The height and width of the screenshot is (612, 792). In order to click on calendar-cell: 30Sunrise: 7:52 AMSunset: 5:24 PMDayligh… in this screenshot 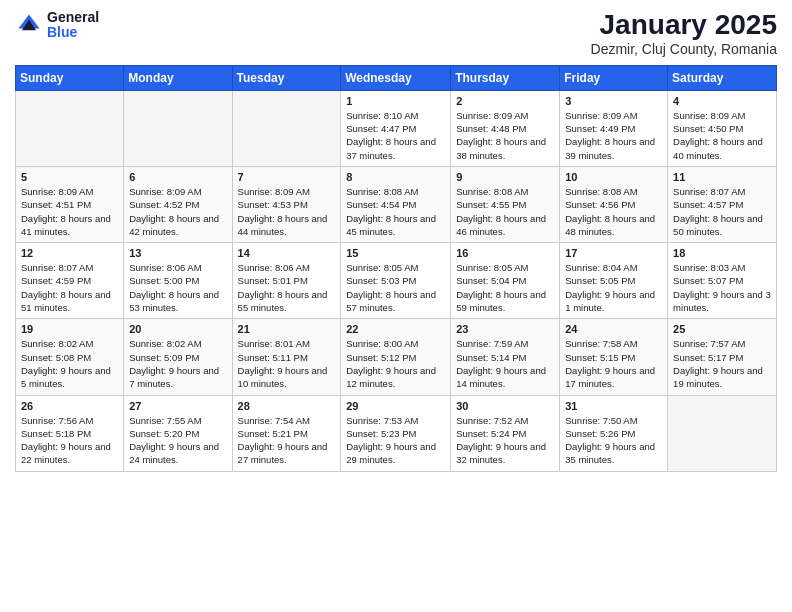, I will do `click(506, 433)`.